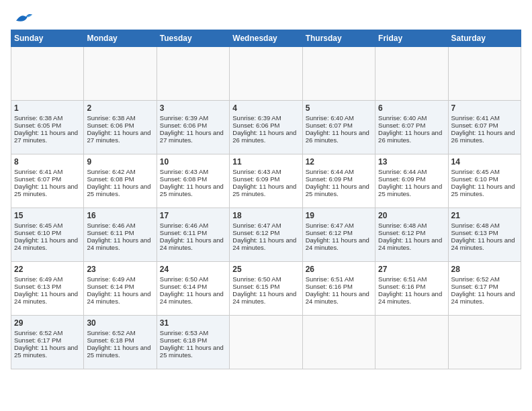 The width and height of the screenshot is (532, 411). I want to click on day-header-monday: Monday, so click(120, 39).